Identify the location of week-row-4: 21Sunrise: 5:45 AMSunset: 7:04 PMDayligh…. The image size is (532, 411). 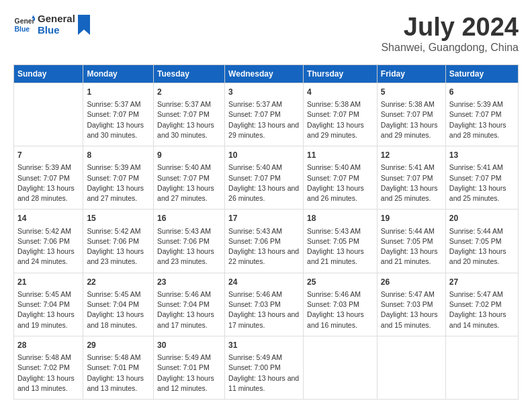
(266, 304).